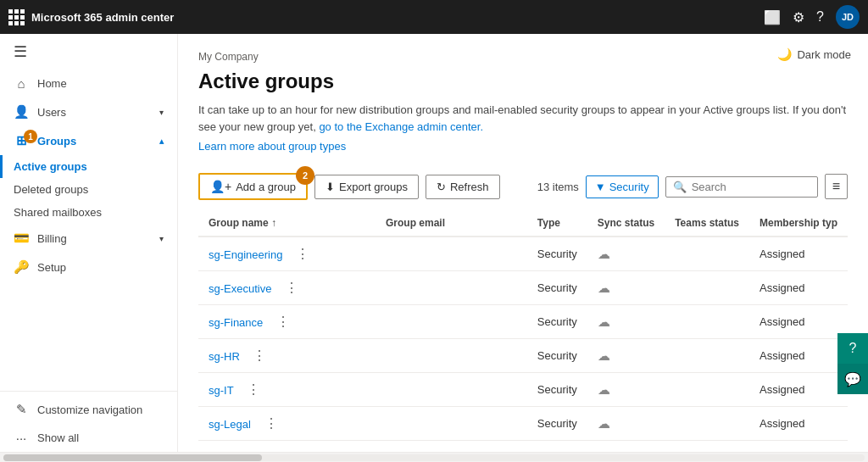 The width and height of the screenshot is (868, 462). I want to click on dark-mode-toggle: 🌙 Dark mode, so click(814, 54).